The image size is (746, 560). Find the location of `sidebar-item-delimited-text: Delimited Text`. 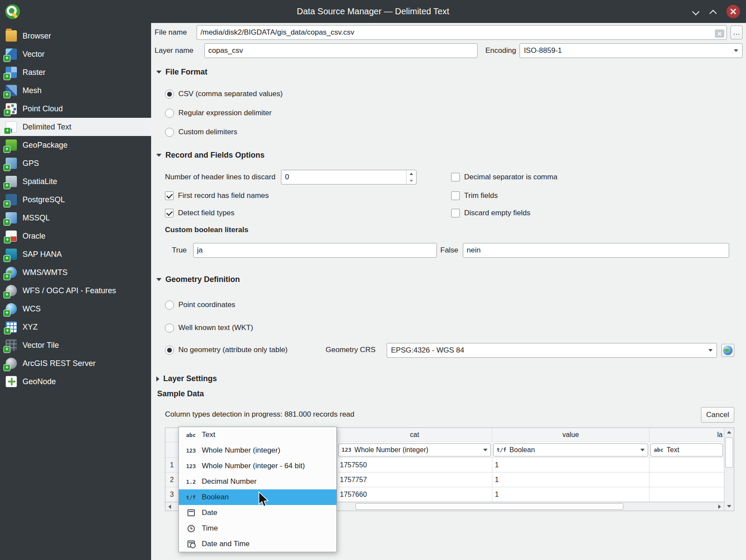

sidebar-item-delimited-text: Delimited Text is located at coordinates (75, 127).